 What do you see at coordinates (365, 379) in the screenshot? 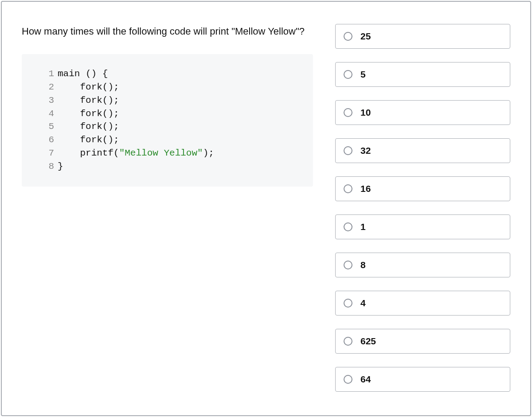
I see `option-label: 64` at bounding box center [365, 379].